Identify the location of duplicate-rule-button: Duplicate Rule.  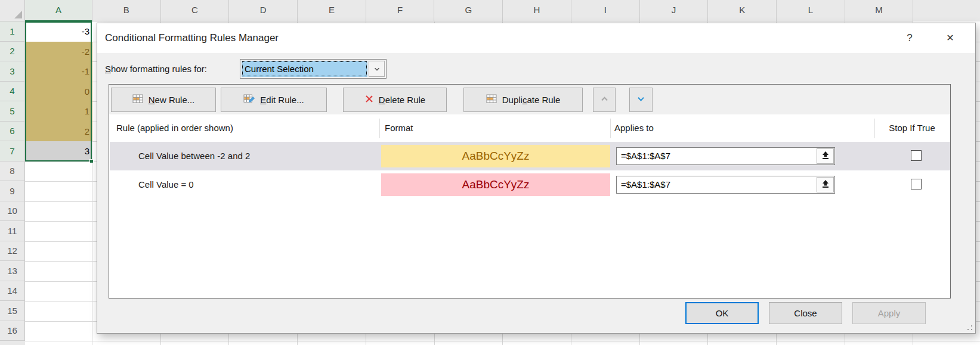
(523, 100).